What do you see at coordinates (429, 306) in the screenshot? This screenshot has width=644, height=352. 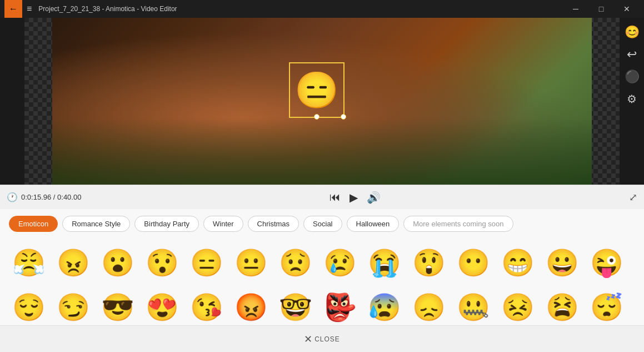 I see `emoji-item: 😞` at bounding box center [429, 306].